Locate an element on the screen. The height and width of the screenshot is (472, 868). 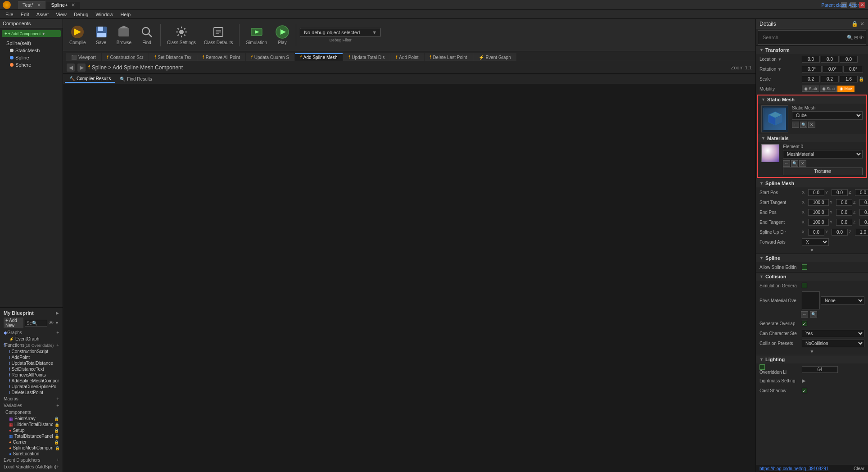
tab-updata-cuuren: f Updata Cuuren S is located at coordinates (270, 57).